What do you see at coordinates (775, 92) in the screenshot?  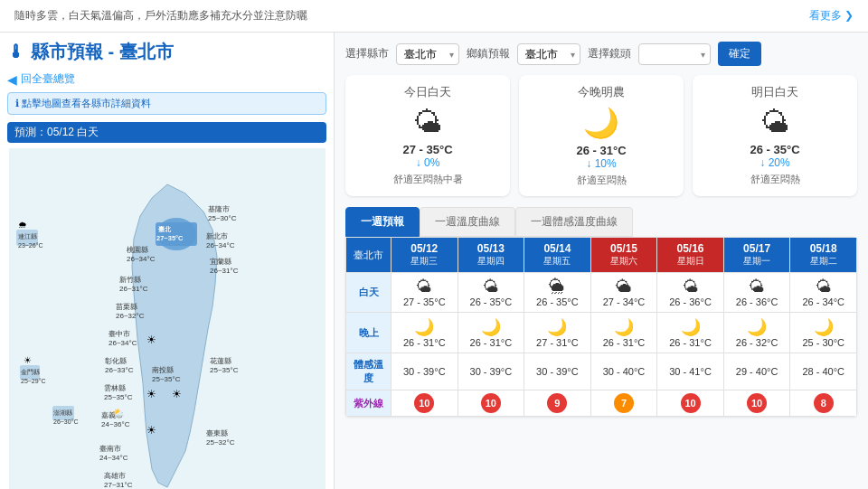 I see `tomorrow-title: 明日白天` at bounding box center [775, 92].